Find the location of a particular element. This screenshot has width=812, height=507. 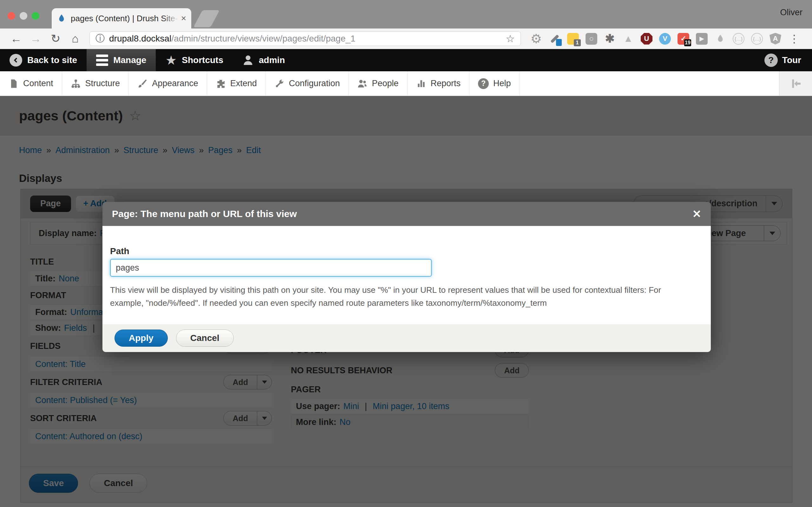

menu-item-content: Content is located at coordinates (31, 83).